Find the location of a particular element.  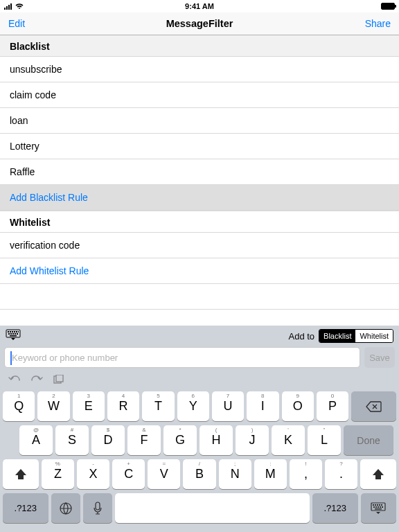

navigation-bar: Edit MessageFilter Share is located at coordinates (200, 24).